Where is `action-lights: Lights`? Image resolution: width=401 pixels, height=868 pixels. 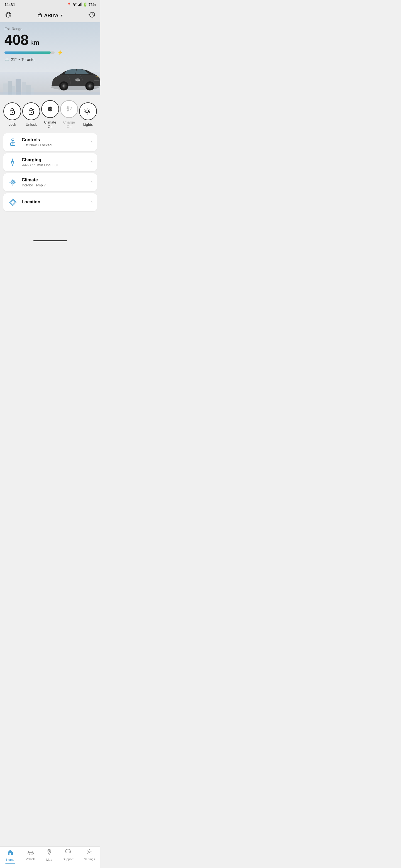
action-lights: Lights is located at coordinates (88, 115).